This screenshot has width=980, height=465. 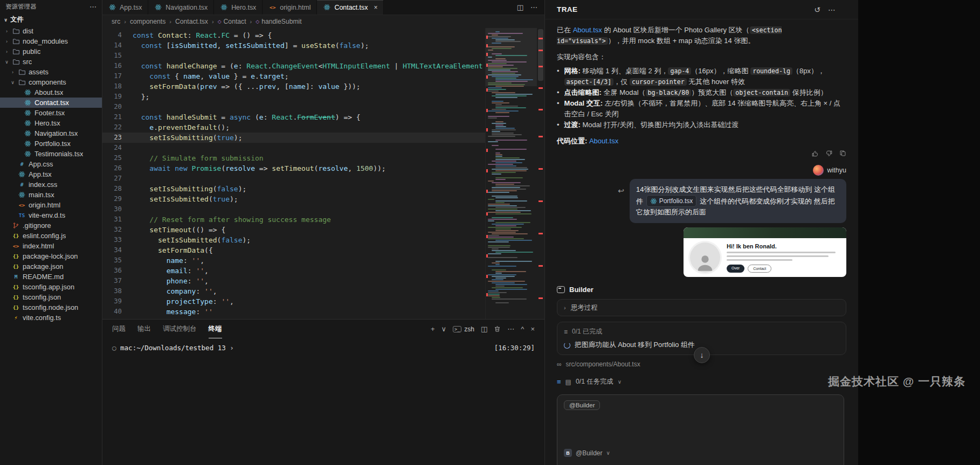 What do you see at coordinates (294, 302) in the screenshot?
I see `code-line-39: 39 projectType: '',` at bounding box center [294, 302].